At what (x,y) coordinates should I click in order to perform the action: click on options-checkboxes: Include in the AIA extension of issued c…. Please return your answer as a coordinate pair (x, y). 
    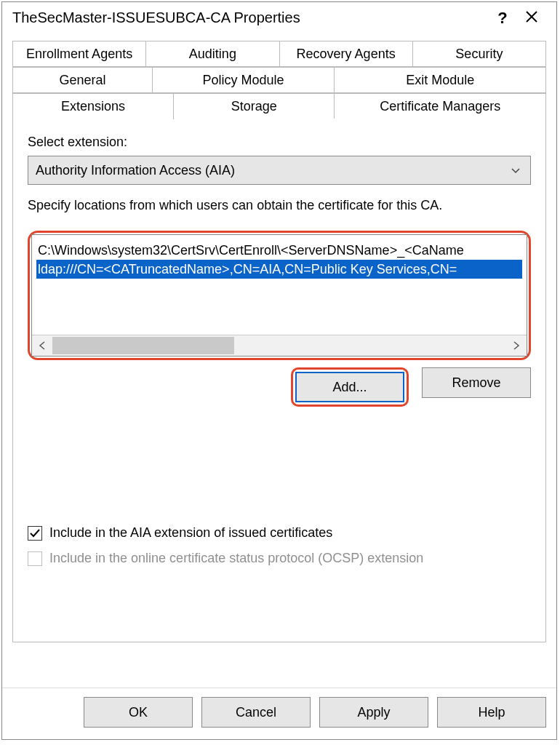
    Looking at the image, I should click on (279, 546).